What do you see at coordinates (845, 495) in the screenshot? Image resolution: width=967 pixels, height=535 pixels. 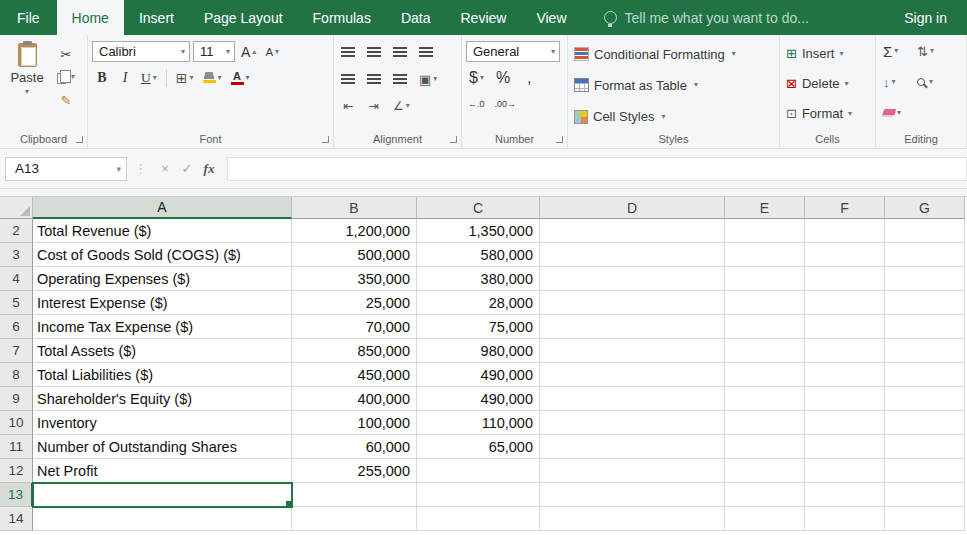 I see `cell-f13` at bounding box center [845, 495].